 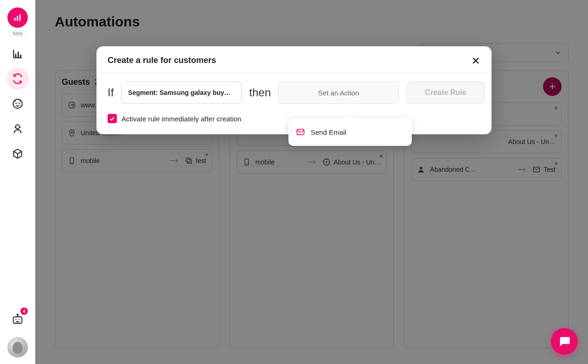 I want to click on nav-analytics, so click(x=18, y=54).